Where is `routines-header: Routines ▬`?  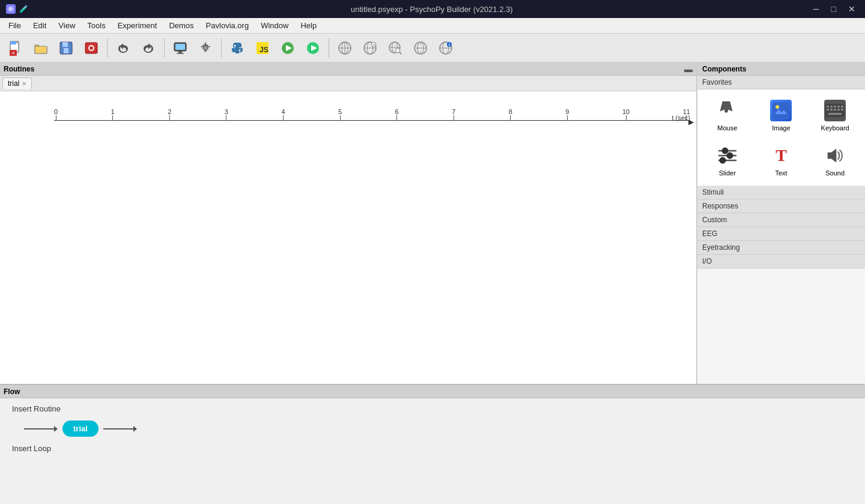
routines-header: Routines ▬ is located at coordinates (348, 69).